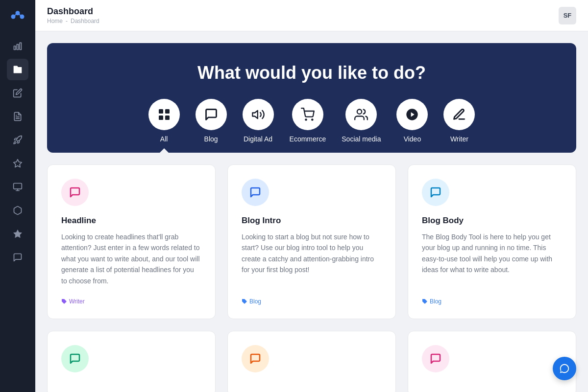  I want to click on sidebar, so click(18, 196).